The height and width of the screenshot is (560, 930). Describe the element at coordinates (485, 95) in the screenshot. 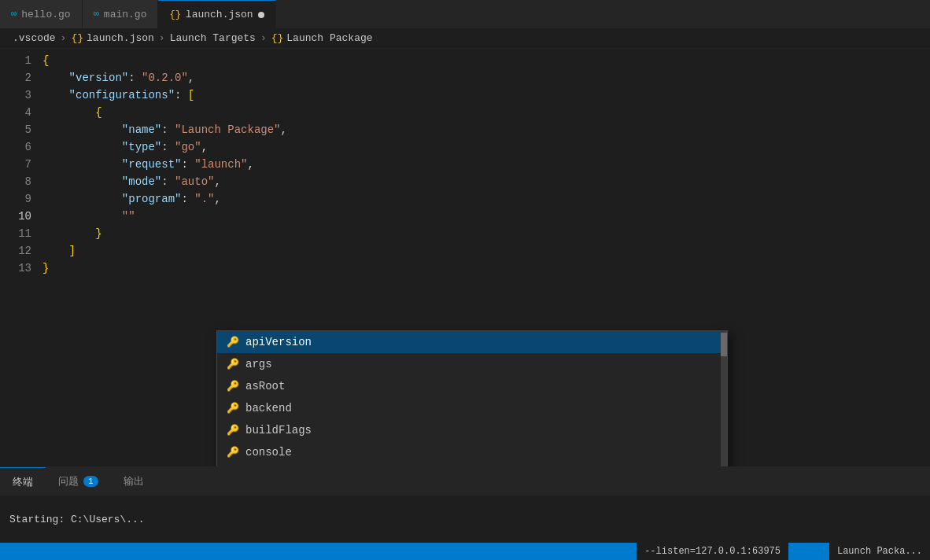

I see `code-line-3: "configurations": [` at that location.